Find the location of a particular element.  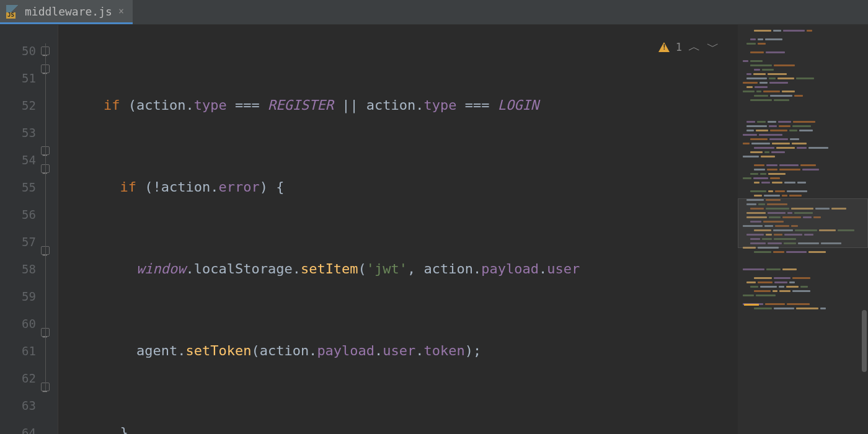

line-number: 61 is located at coordinates (18, 351).